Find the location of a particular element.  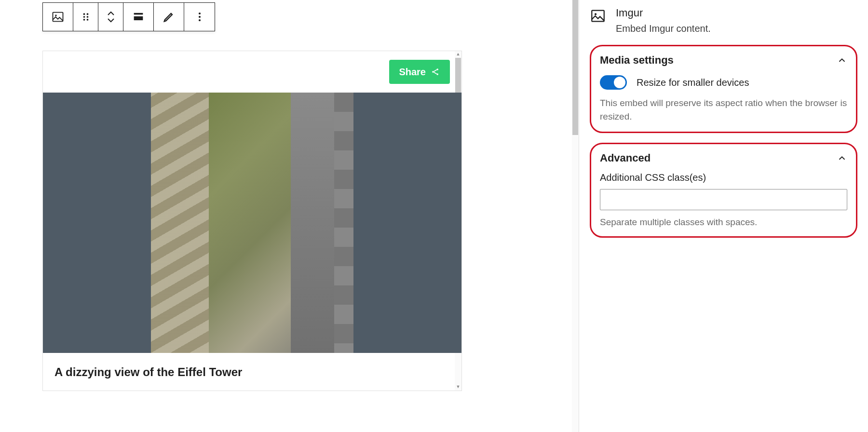

editor-scroll-thumb is located at coordinates (575, 68).